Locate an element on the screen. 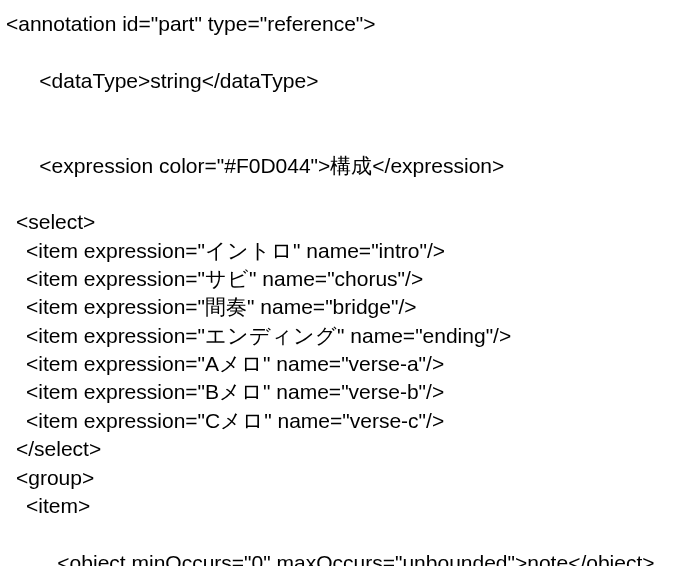 The height and width of the screenshot is (566, 699). datatype-open: <dataType> is located at coordinates (94, 80).